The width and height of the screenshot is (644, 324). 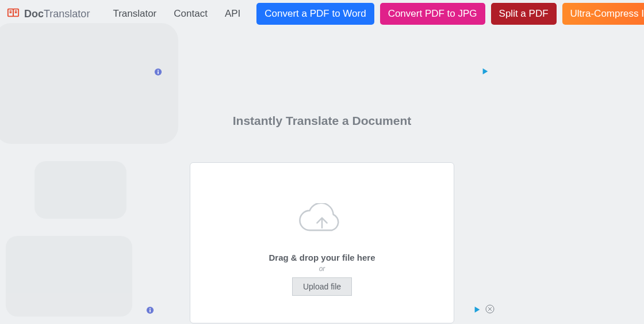 I want to click on logo: DocTranslator, so click(x=48, y=14).